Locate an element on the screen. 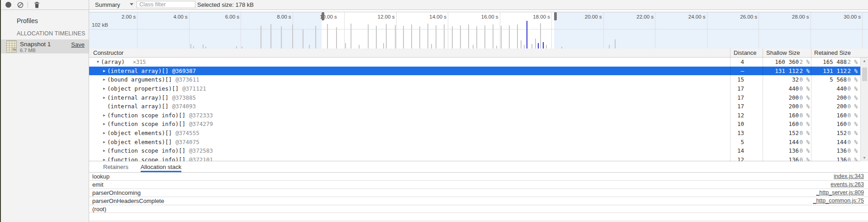 The width and height of the screenshot is (868, 222). memory-gridline is located at coordinates (479, 29).